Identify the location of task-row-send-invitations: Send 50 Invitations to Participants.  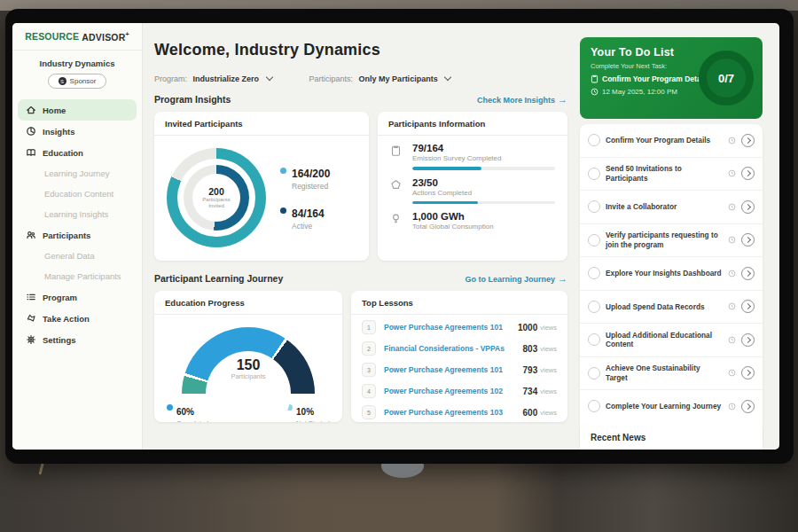
(671, 175).